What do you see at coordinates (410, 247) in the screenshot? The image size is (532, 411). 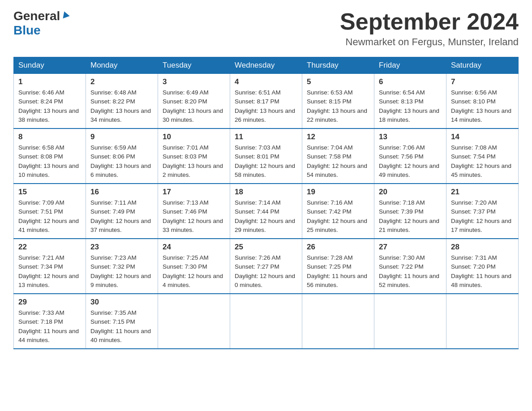 I see `day-number: 27` at bounding box center [410, 247].